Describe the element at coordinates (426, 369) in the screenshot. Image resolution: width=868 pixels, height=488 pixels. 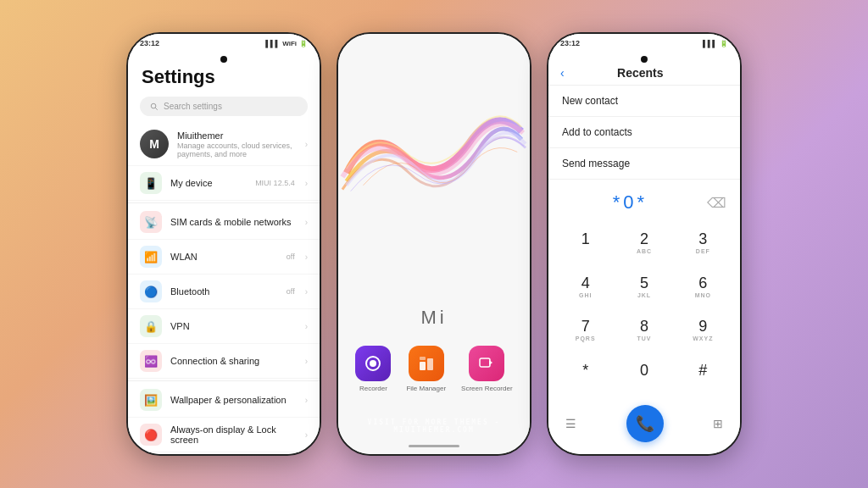
I see `file-manager-app: File Manager` at that location.